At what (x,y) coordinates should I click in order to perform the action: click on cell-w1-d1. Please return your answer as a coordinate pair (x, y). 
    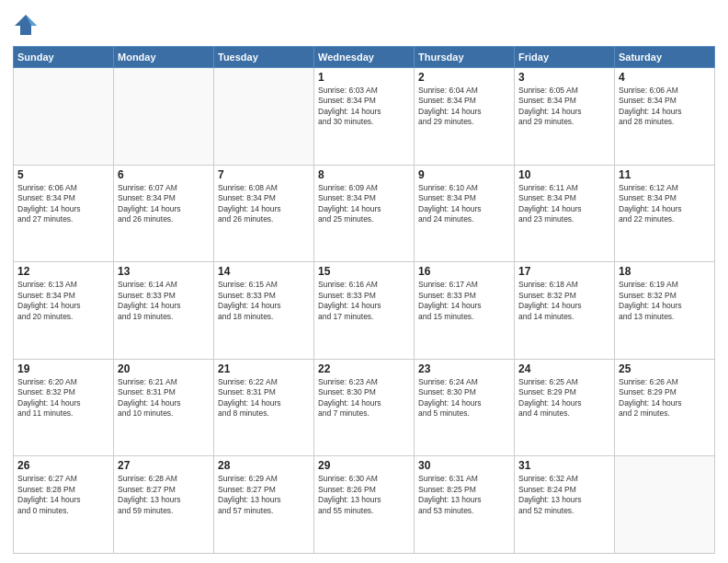
    Looking at the image, I should click on (164, 117).